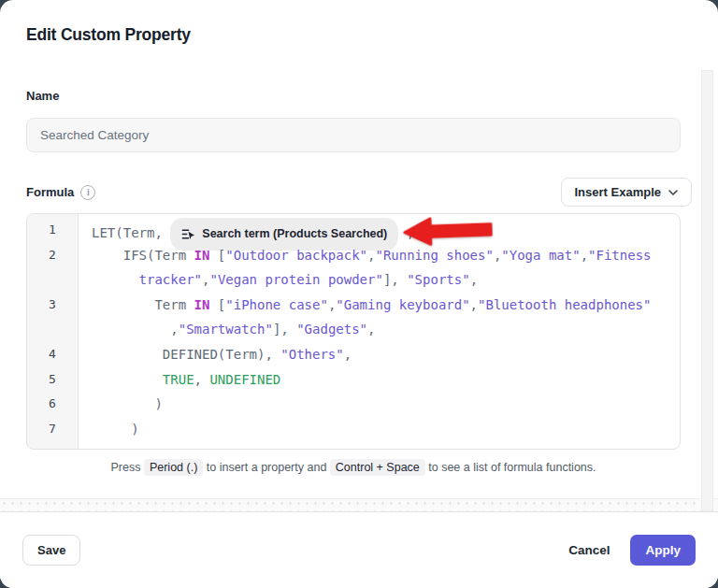 This screenshot has height=588, width=718. I want to click on hint-between: to insert a property and, so click(266, 467).